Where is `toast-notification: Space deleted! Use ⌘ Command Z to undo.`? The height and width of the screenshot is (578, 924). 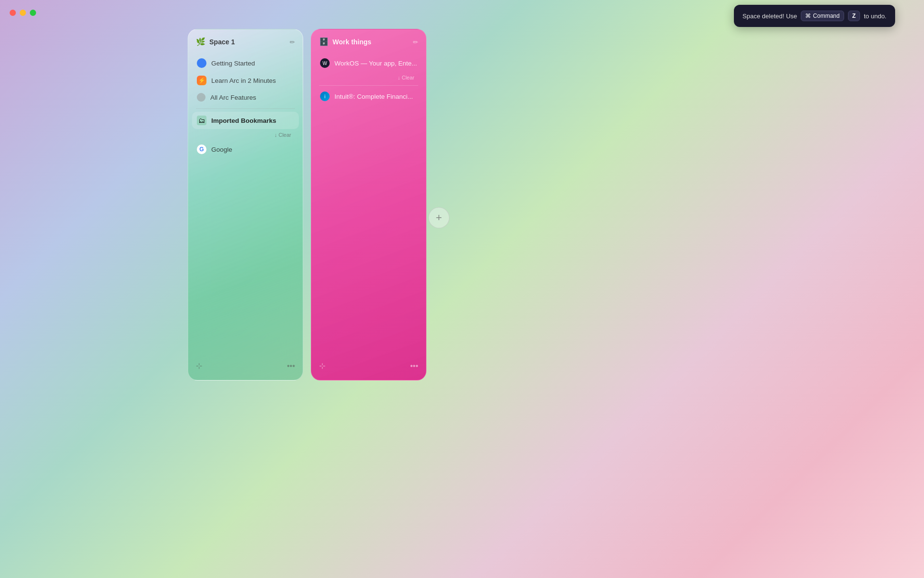 toast-notification: Space deleted! Use ⌘ Command Z to undo. is located at coordinates (814, 16).